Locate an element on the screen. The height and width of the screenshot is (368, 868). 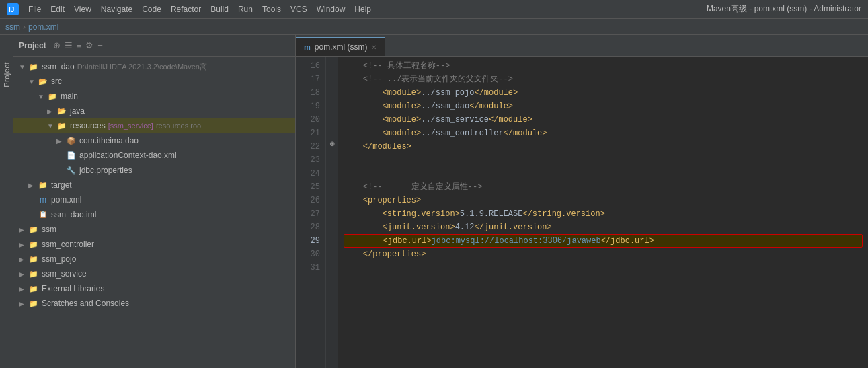
app-logo: IJ is located at coordinates (13, 9).